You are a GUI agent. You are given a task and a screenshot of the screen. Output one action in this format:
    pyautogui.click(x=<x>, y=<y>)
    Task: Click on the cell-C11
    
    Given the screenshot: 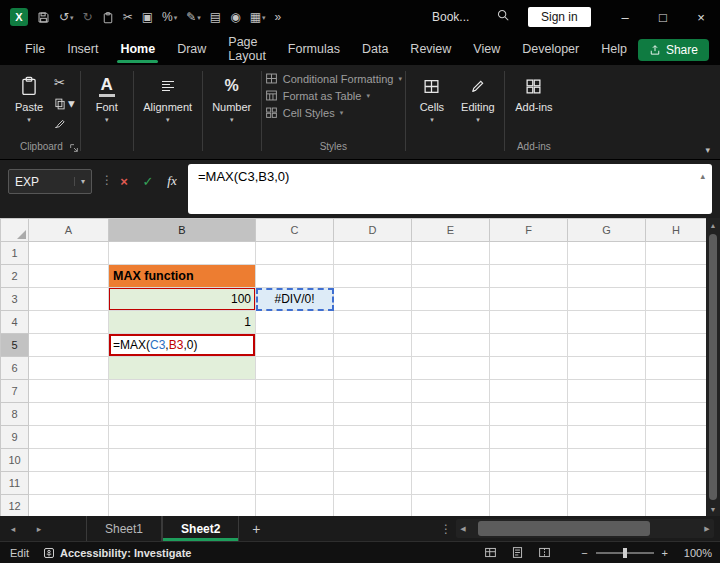 What is the action you would take?
    pyautogui.click(x=295, y=484)
    